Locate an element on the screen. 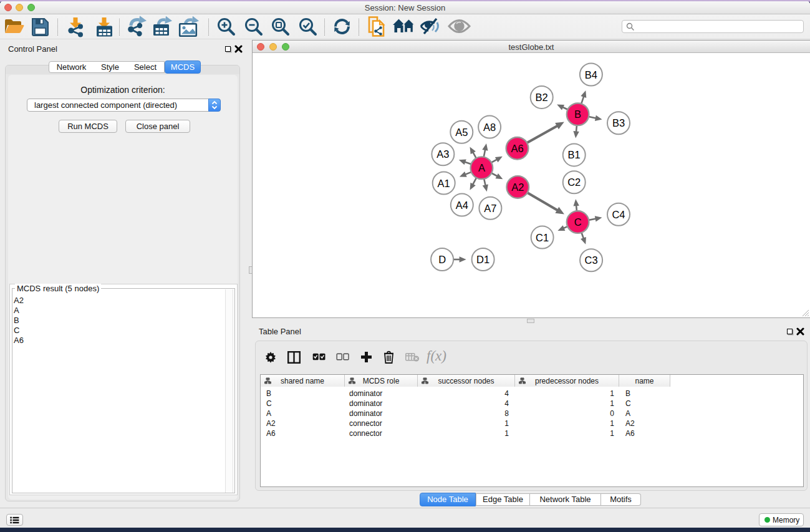  svg-text: B is located at coordinates (577, 114).